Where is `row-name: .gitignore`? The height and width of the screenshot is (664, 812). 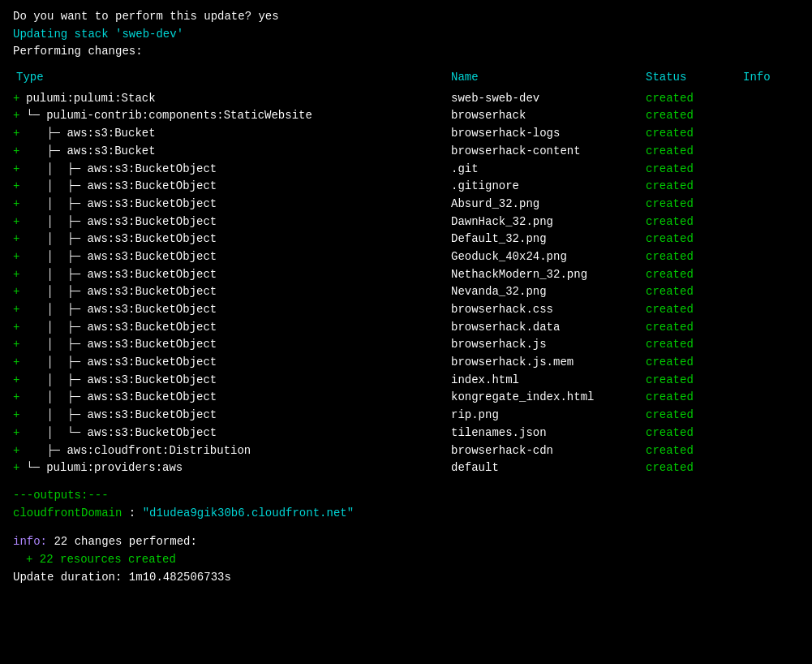
row-name: .gitignore is located at coordinates (548, 187).